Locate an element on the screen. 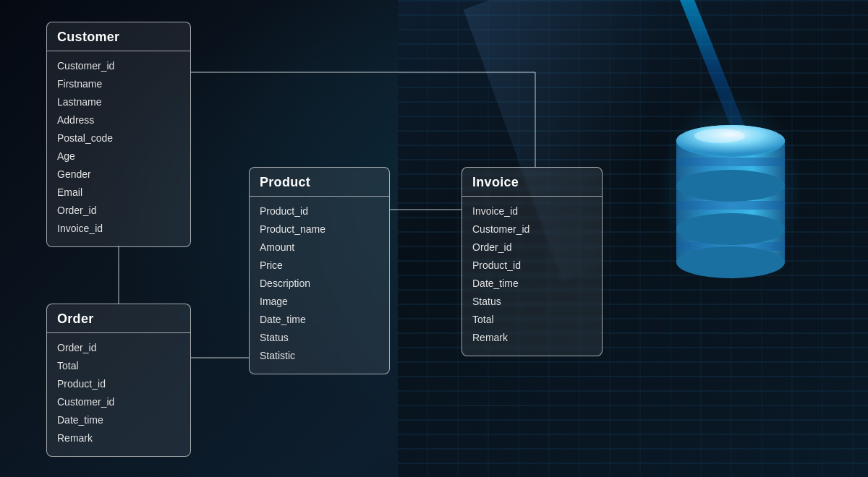 Image resolution: width=868 pixels, height=477 pixels. product-field-7: Status is located at coordinates (320, 338).